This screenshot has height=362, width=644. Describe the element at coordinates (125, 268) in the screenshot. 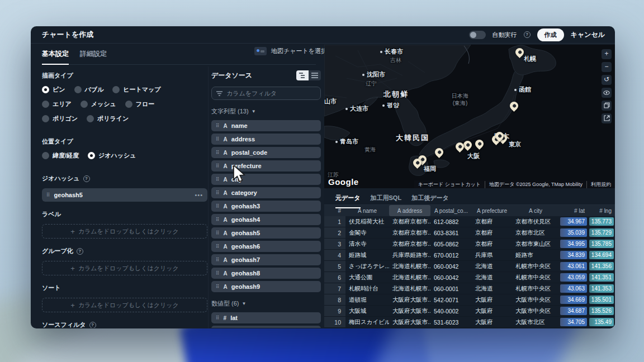

I see `groupby-dropzone: カラムをドロップもしくはクリック` at that location.